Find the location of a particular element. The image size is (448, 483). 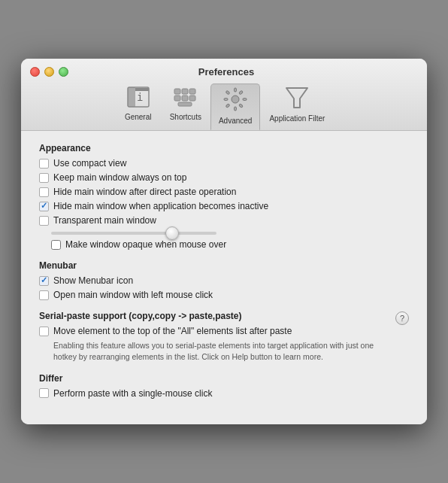

serial-paste-section: Serial-paste support (copy,copy -> paste… is located at coordinates (224, 336).